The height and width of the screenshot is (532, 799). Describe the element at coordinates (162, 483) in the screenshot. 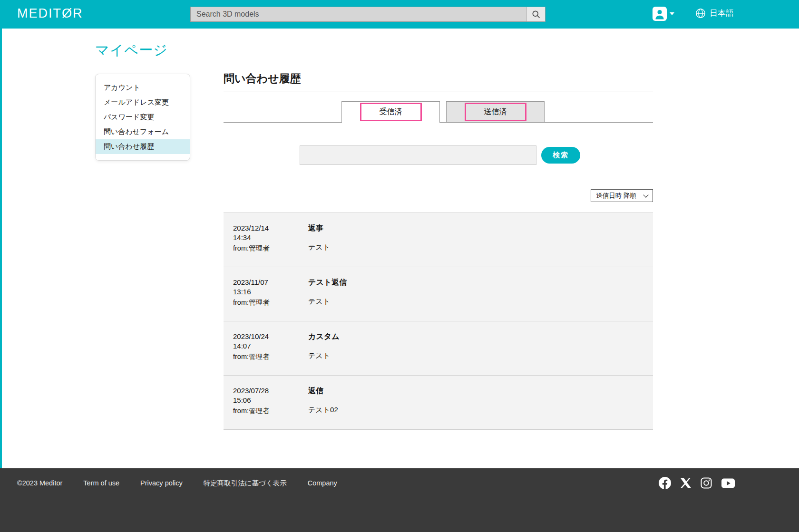

I see `footer-link-privacy: Privacy policy` at that location.